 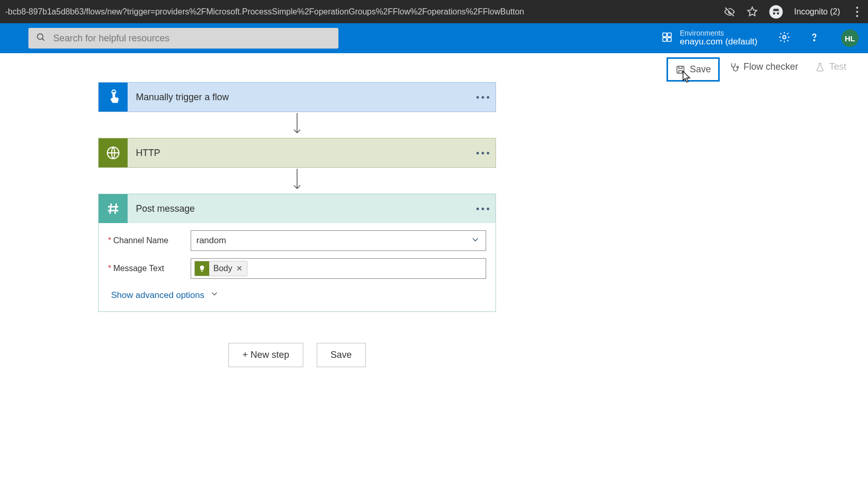 What do you see at coordinates (820, 67) in the screenshot?
I see `flask-icon` at bounding box center [820, 67].